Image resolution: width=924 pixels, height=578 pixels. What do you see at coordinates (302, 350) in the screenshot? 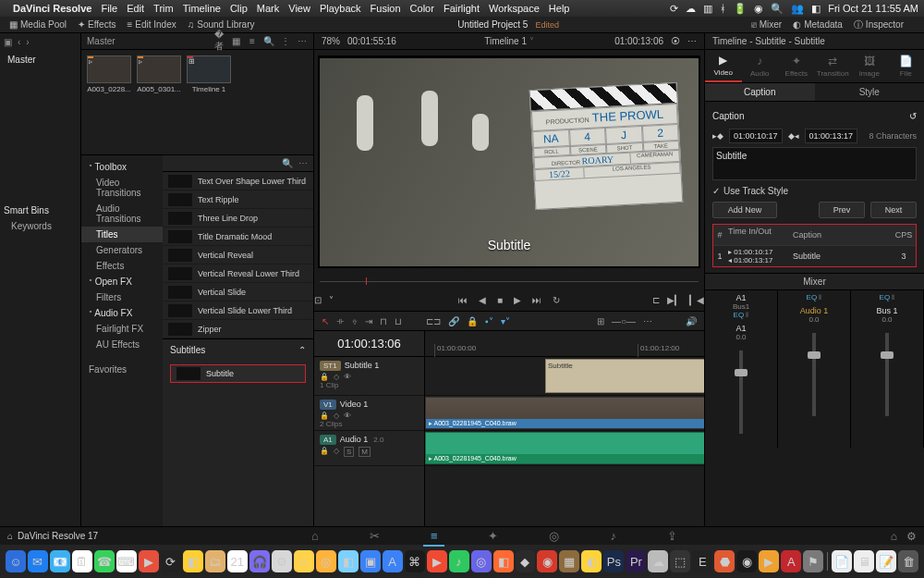
I see `collapse-icon: ⌃` at bounding box center [302, 350].